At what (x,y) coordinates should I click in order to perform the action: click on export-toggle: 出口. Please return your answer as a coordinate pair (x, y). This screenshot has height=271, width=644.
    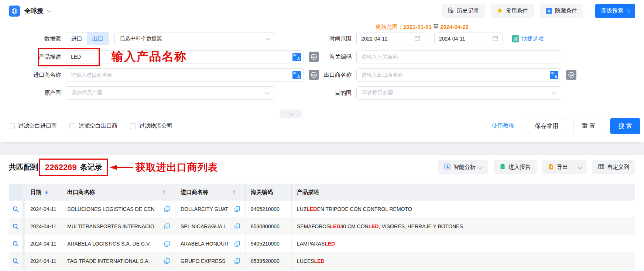
    Looking at the image, I should click on (97, 39).